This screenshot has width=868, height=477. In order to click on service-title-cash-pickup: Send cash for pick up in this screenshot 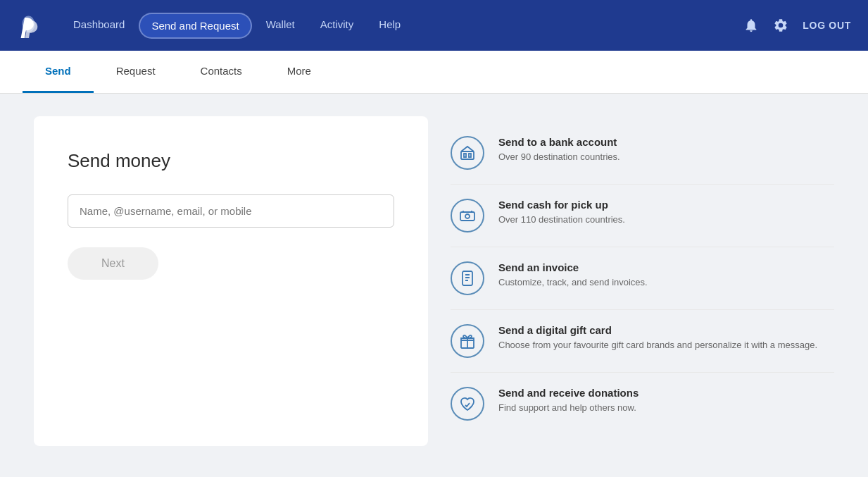, I will do `click(666, 204)`.